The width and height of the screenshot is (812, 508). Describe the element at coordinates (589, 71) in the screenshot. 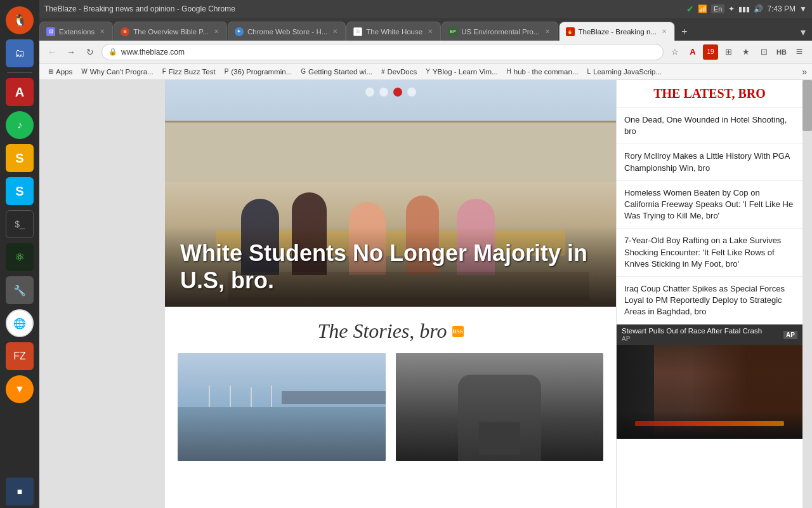

I see `bookmark-js-favicon: L` at that location.